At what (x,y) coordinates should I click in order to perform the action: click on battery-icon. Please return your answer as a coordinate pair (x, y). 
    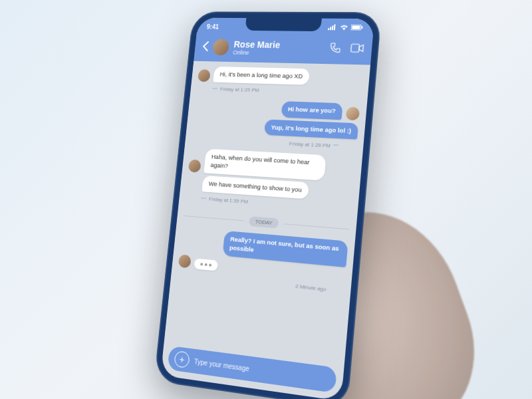
    Looking at the image, I should click on (356, 28).